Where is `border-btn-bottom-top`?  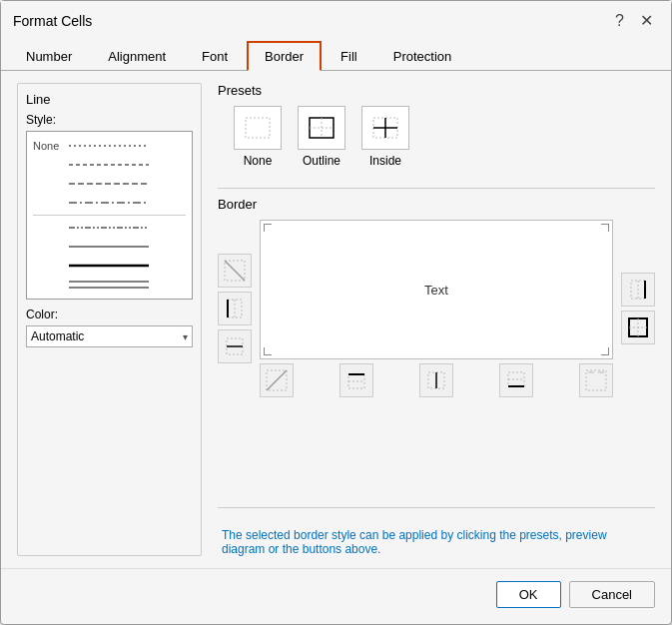 border-btn-bottom-top is located at coordinates (356, 380).